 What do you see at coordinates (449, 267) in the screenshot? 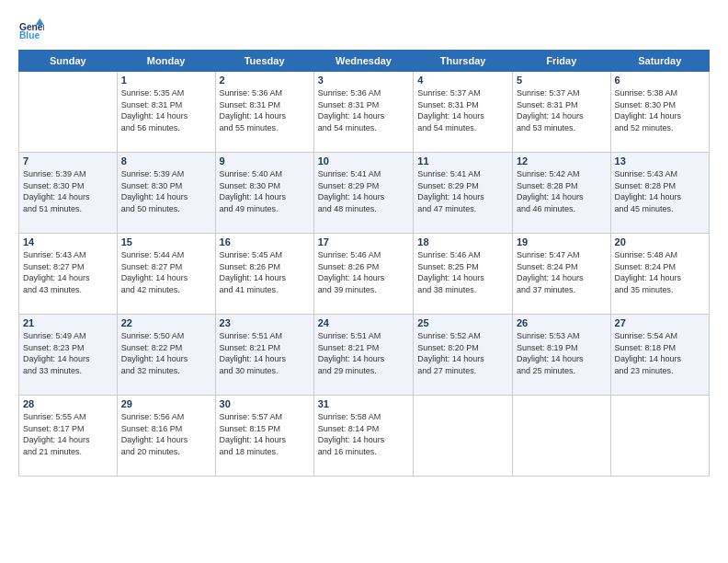
I see `sunset: Sunset: 8:25 PM` at bounding box center [449, 267].